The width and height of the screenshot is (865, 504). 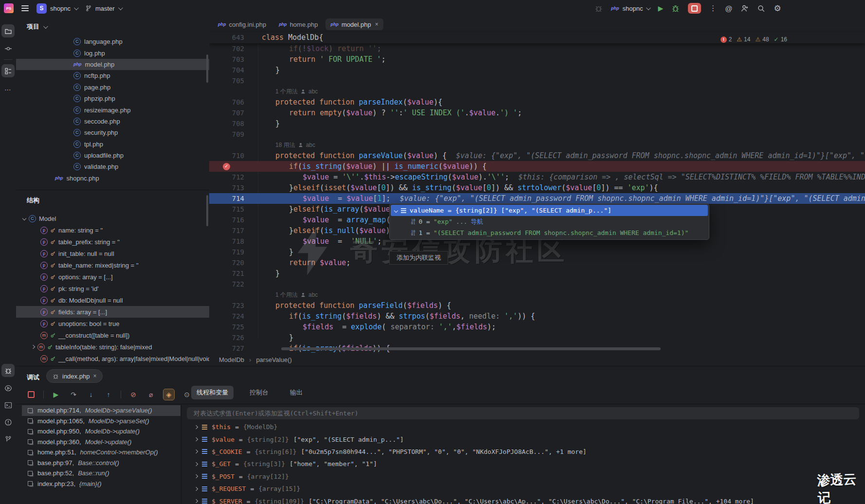 What do you see at coordinates (549, 222) in the screenshot?
I see `popup-array-item-0: 10010 = "exp" ... 导航` at bounding box center [549, 222].